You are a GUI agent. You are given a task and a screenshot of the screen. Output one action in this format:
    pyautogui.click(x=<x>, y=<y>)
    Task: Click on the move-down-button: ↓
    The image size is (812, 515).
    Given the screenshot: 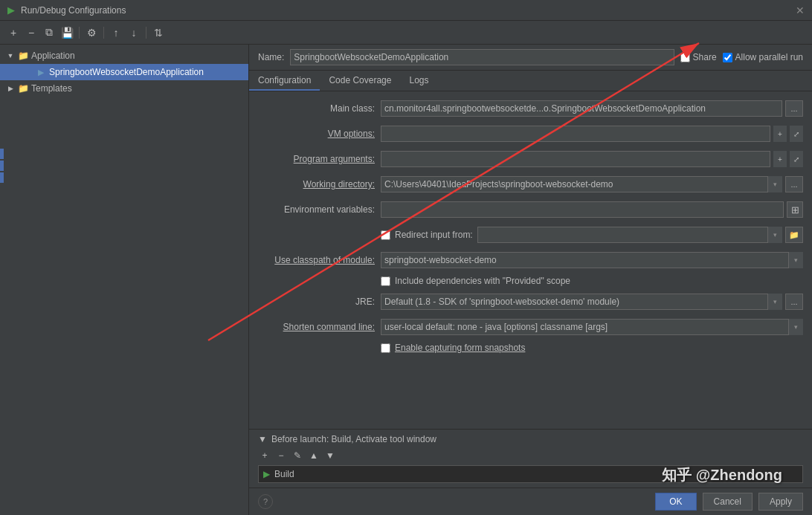 What is the action you would take?
    pyautogui.click(x=134, y=33)
    